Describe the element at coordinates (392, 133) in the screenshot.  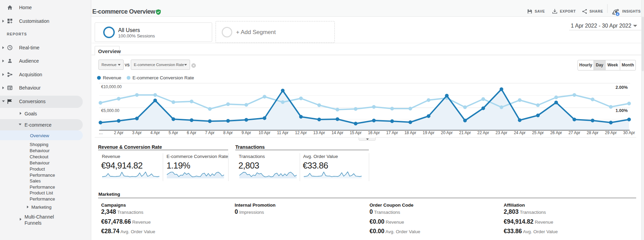
I see `svg-text: 17 Apr` at that location.